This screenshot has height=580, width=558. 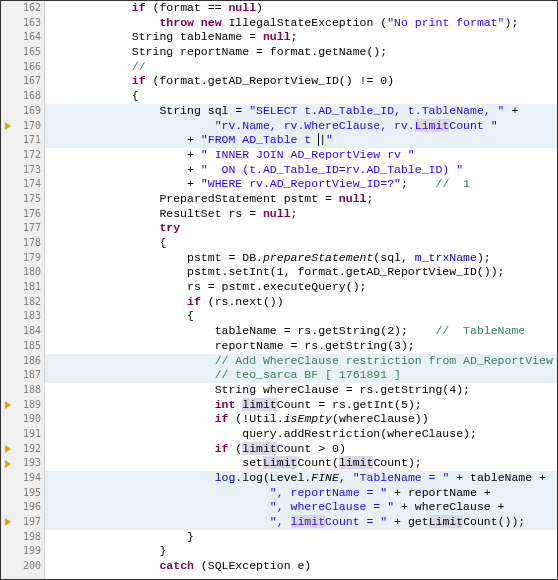 What do you see at coordinates (32, 82) in the screenshot?
I see `line-number: 167` at bounding box center [32, 82].